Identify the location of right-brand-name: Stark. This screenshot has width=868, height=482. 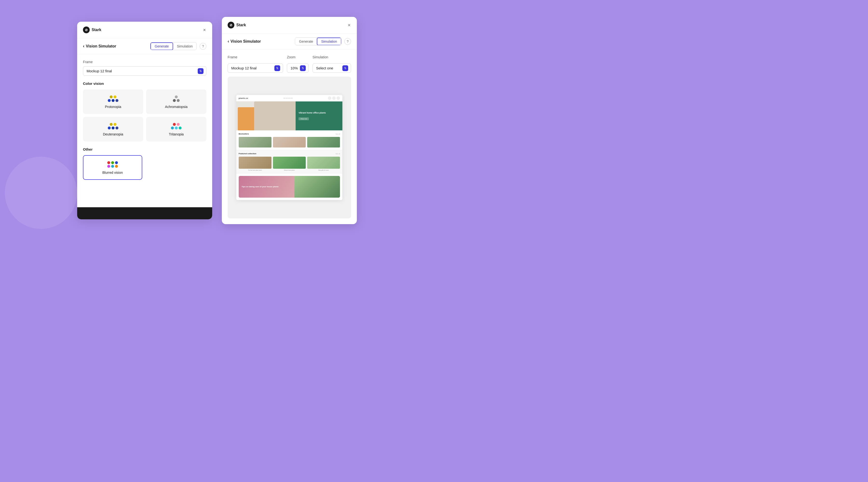
(241, 25).